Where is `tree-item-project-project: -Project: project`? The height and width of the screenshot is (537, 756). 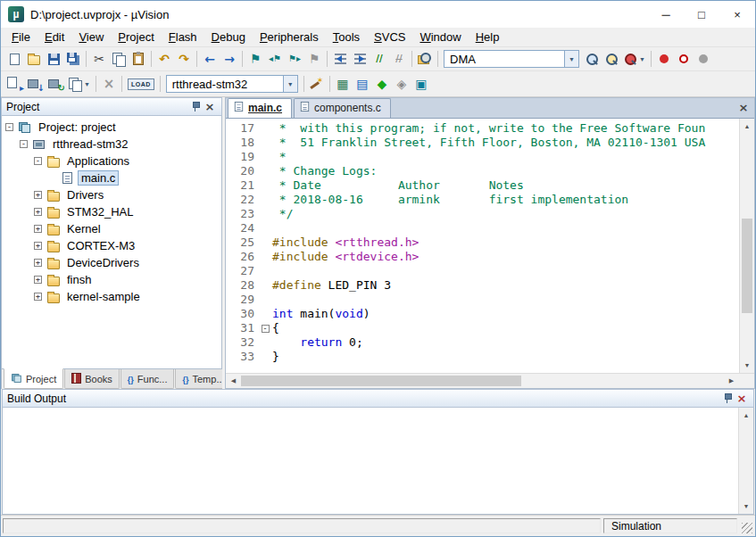 tree-item-project-project: -Project: project is located at coordinates (112, 127).